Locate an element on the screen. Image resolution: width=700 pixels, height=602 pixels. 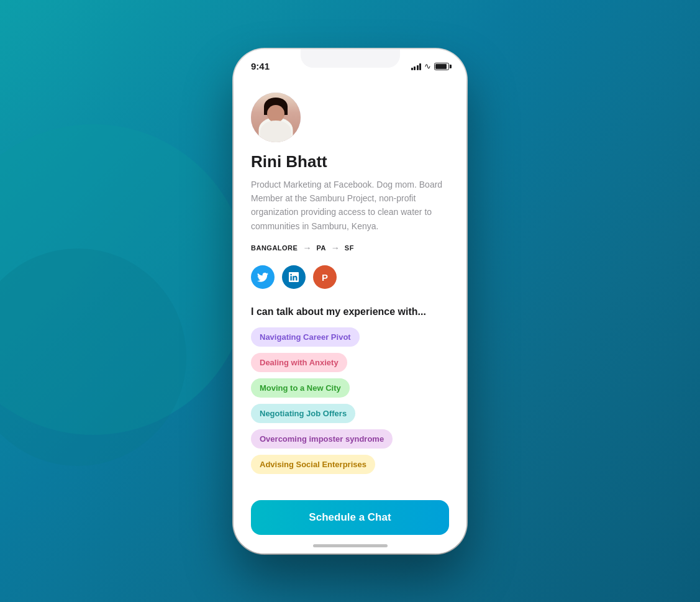
tag-social-enterprises: Advising Social Enterprises is located at coordinates (313, 465).